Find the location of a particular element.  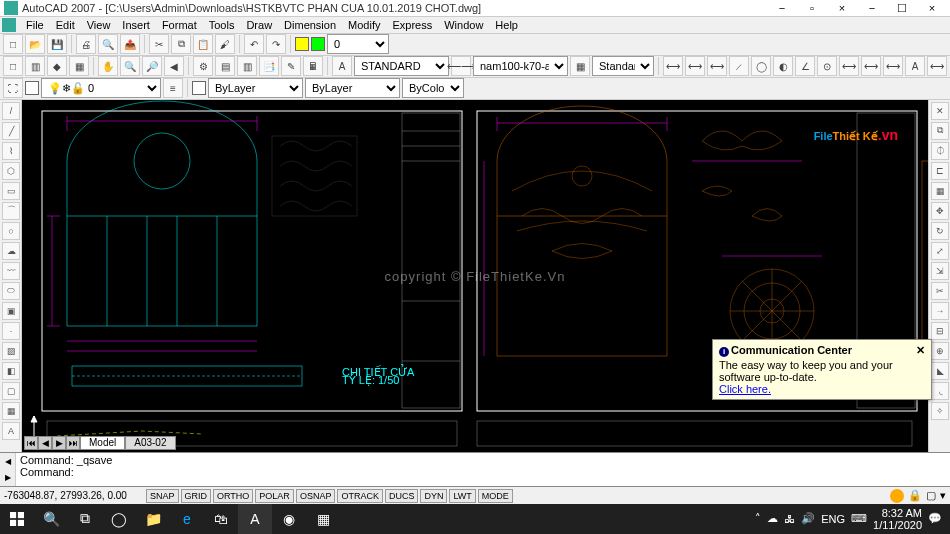

fillet-button: ◟ is located at coordinates (940, 391).